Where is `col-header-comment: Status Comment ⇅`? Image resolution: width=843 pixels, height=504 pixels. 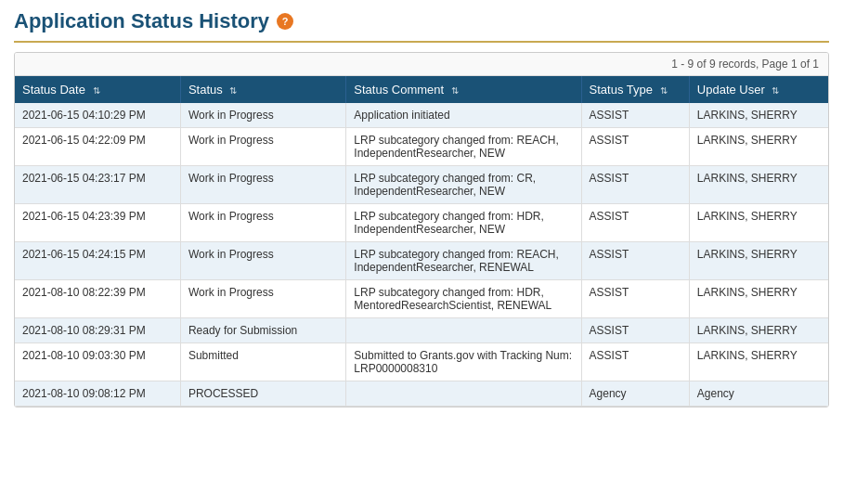 col-header-comment: Status Comment ⇅ is located at coordinates (464, 89).